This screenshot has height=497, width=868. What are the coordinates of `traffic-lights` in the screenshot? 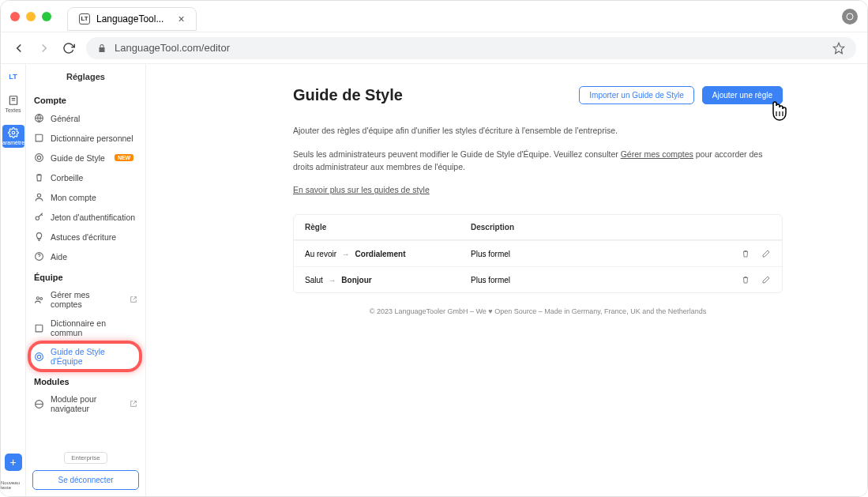 It's located at (31, 17).